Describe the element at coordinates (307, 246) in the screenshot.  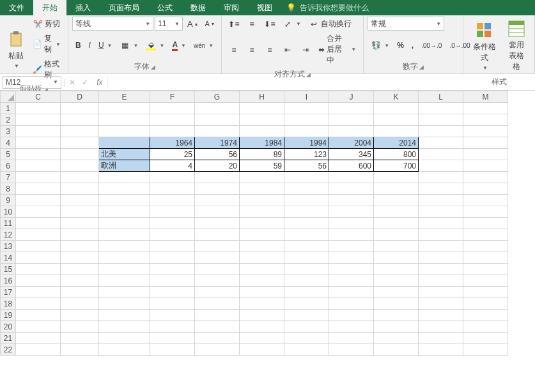
I see `cell-I13` at that location.